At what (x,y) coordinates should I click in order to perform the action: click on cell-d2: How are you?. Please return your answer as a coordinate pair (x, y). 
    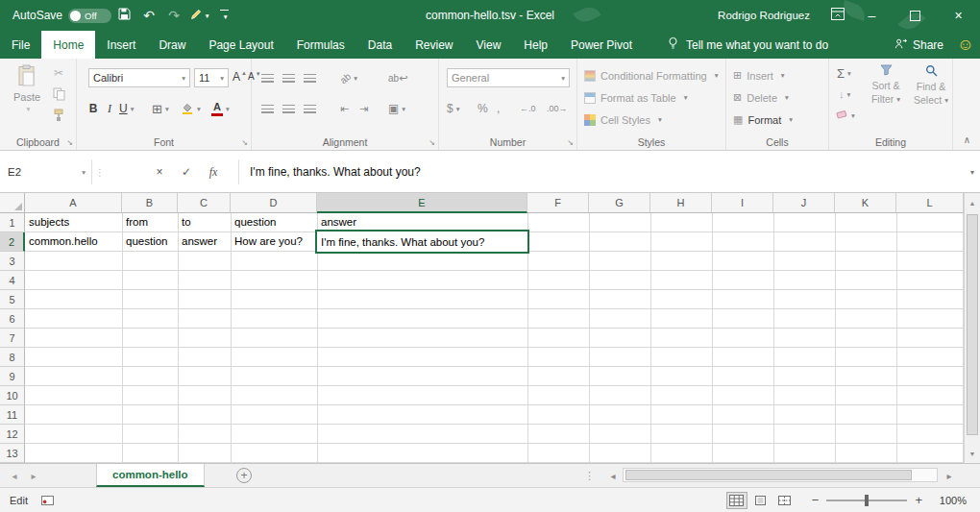
    Looking at the image, I should click on (269, 242).